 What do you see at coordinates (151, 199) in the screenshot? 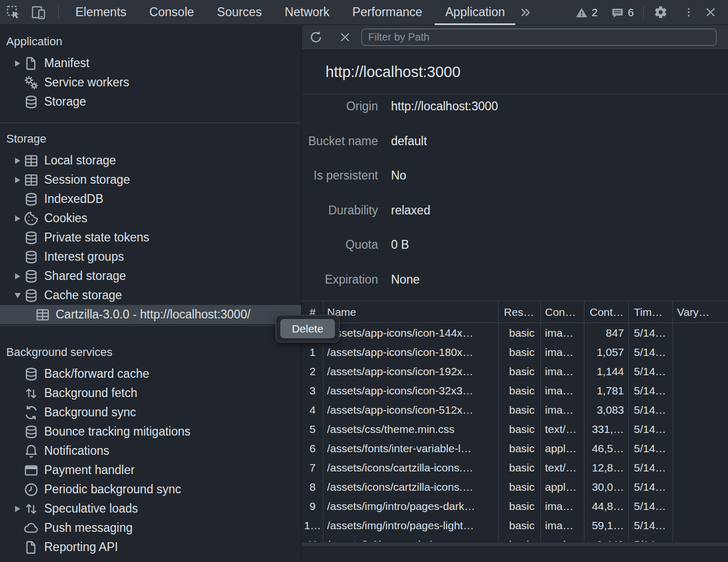
I see `sidebar-item-indexeddb: IndexedDB` at bounding box center [151, 199].